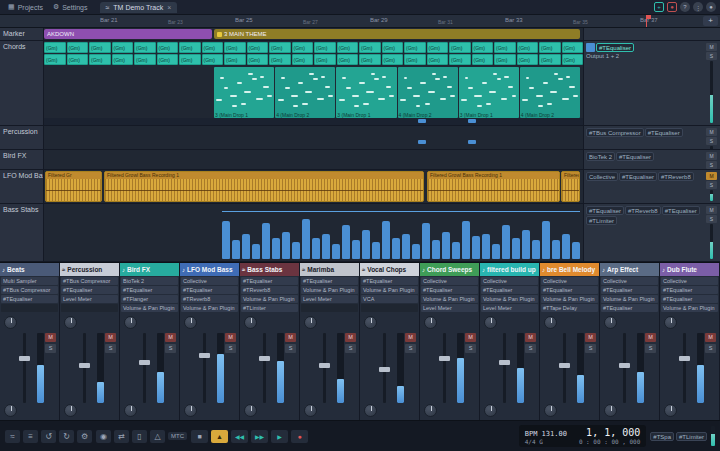 The height and width of the screenshot is (451, 720). What do you see at coordinates (580, 22) in the screenshot?
I see `ruler-bar-label: Bar 35` at bounding box center [580, 22].